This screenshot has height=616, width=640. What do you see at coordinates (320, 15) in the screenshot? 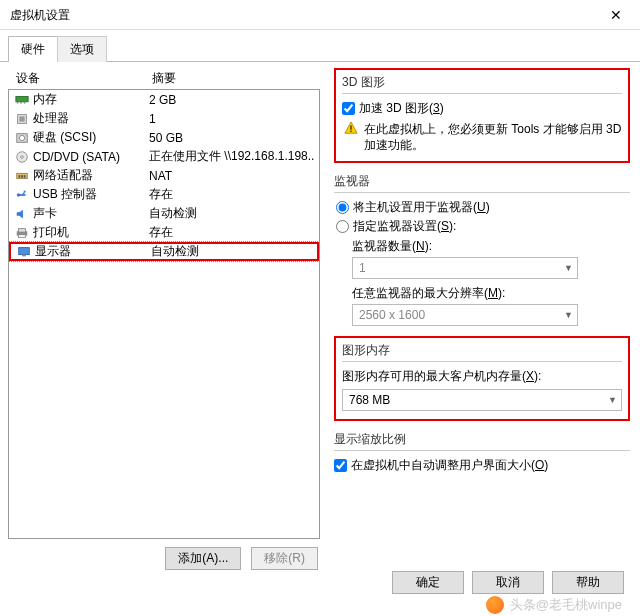
I see `titlebar: 虚拟机设置 ✕` at bounding box center [320, 15].